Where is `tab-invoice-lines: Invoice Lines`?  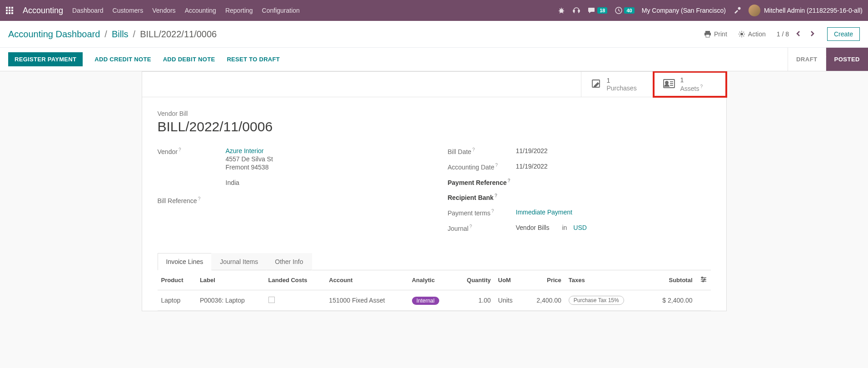
tab-invoice-lines: Invoice Lines is located at coordinates (185, 262).